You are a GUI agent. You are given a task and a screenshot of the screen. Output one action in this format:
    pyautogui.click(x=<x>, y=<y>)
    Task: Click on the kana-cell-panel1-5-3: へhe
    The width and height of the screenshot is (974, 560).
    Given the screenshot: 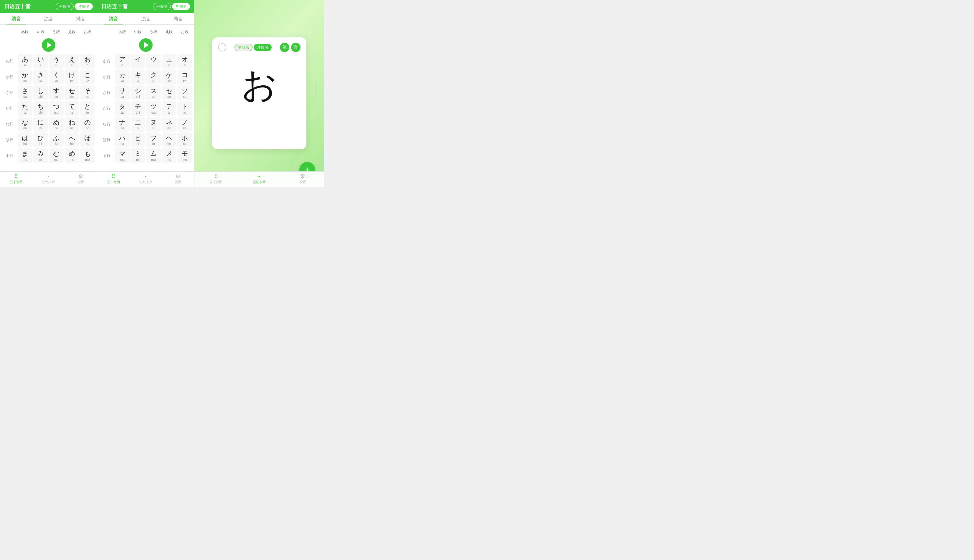 What is the action you would take?
    pyautogui.click(x=72, y=140)
    